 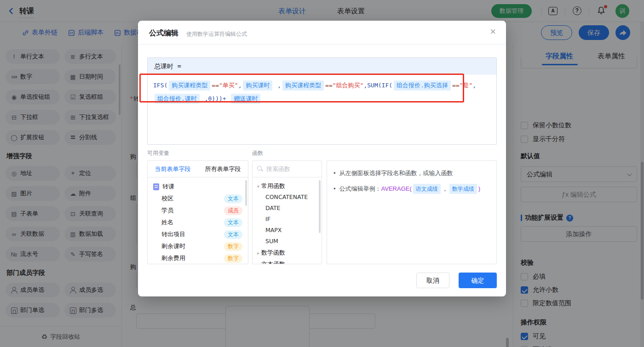 What do you see at coordinates (477, 280) in the screenshot?
I see `confirm-button: 确定` at bounding box center [477, 280].